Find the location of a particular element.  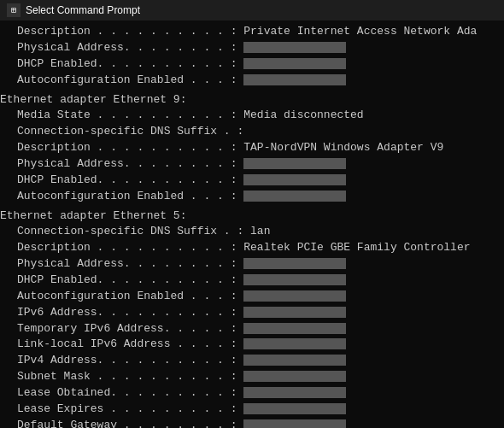

line: Description . . . . . . . . . . : Realte… is located at coordinates (252, 248).